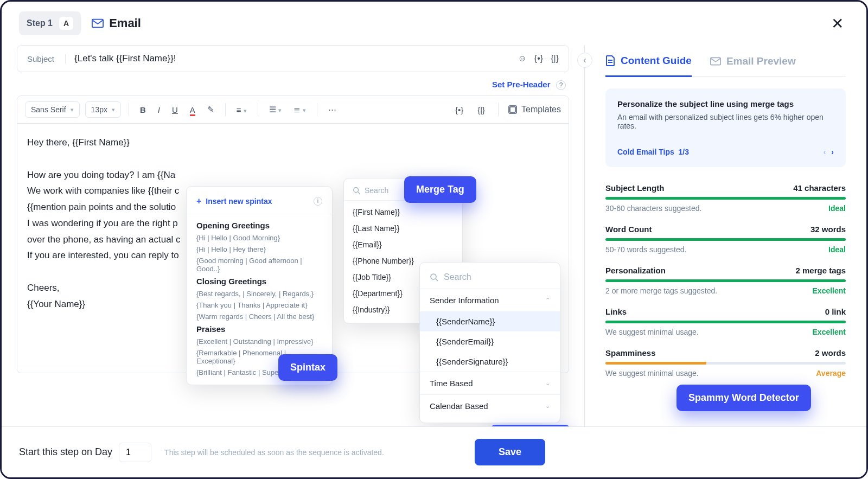 The height and width of the screenshot is (479, 868). I want to click on metric-value: 2 merge tags, so click(820, 270).